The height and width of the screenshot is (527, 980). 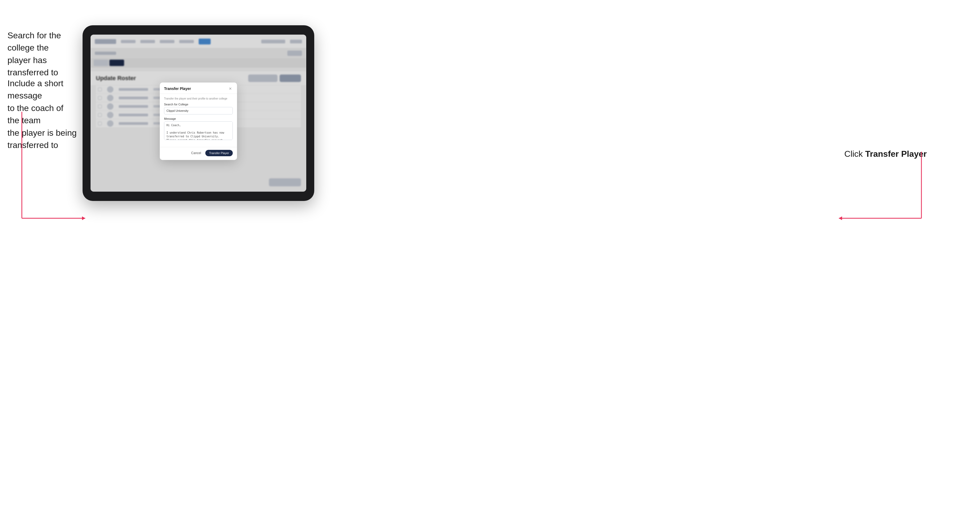 I want to click on close-icon: ✕, so click(x=231, y=89).